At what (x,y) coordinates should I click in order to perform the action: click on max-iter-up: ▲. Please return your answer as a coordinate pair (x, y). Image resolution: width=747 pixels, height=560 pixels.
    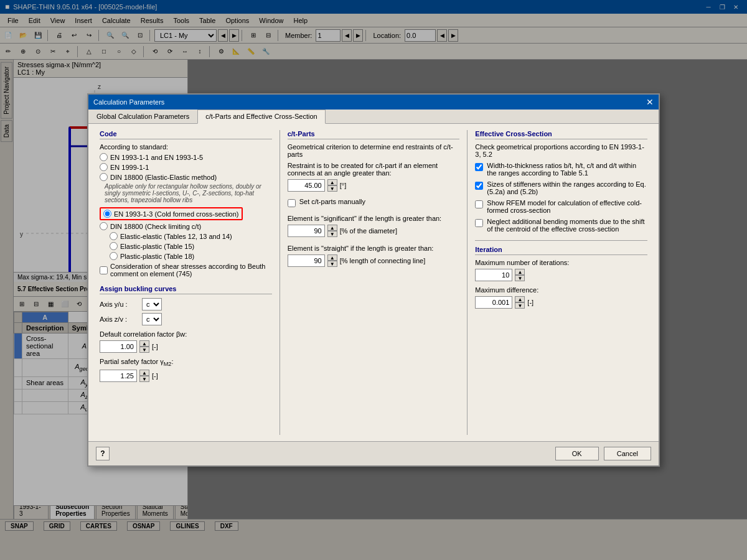
    Looking at the image, I should click on (520, 272).